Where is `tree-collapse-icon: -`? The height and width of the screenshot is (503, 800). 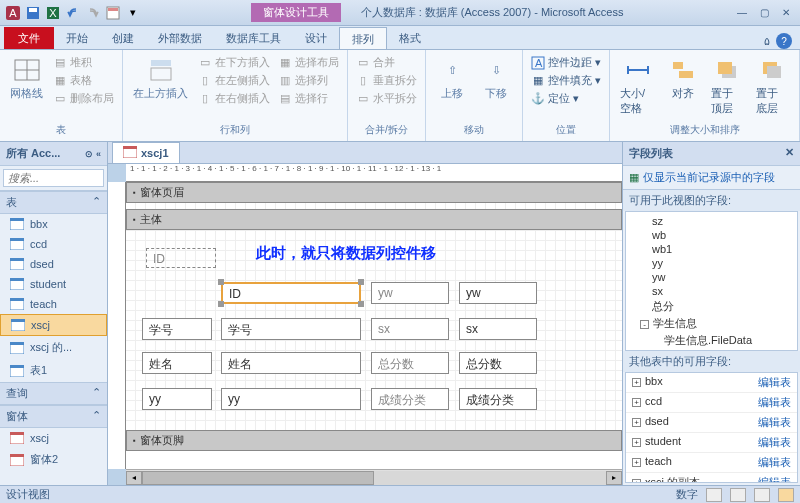 tree-collapse-icon: - is located at coordinates (644, 324).